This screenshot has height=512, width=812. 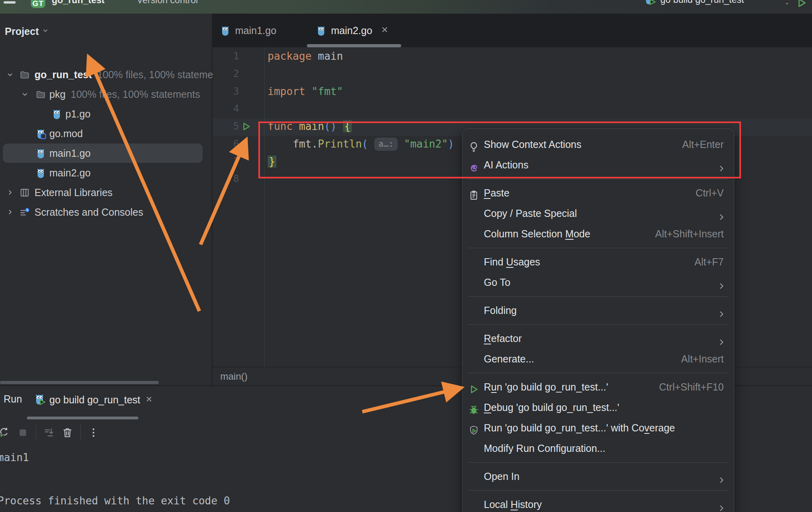 I want to click on line-number: 6, so click(x=226, y=144).